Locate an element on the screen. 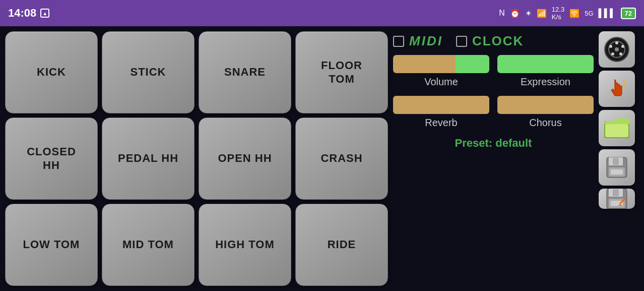  drum-pad-label-low-tom: LOW TOM is located at coordinates (51, 245).